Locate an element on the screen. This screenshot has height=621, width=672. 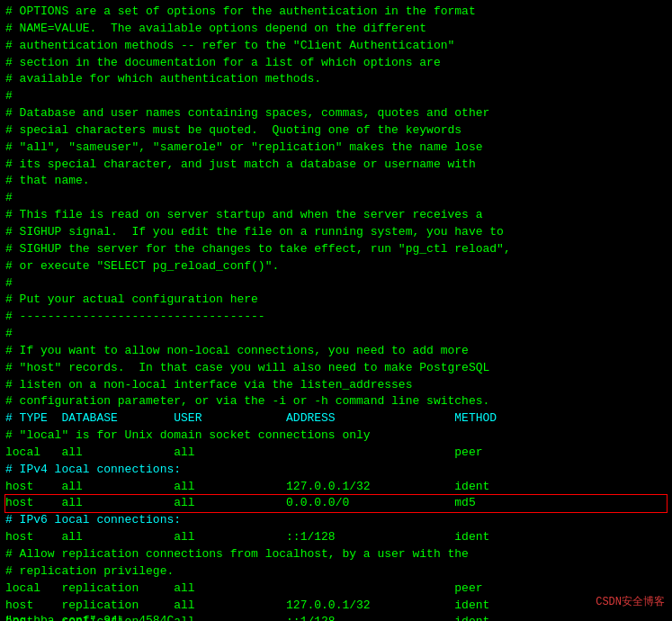
terminal-line-4: # section in the documentation for a lis… is located at coordinates (336, 63).